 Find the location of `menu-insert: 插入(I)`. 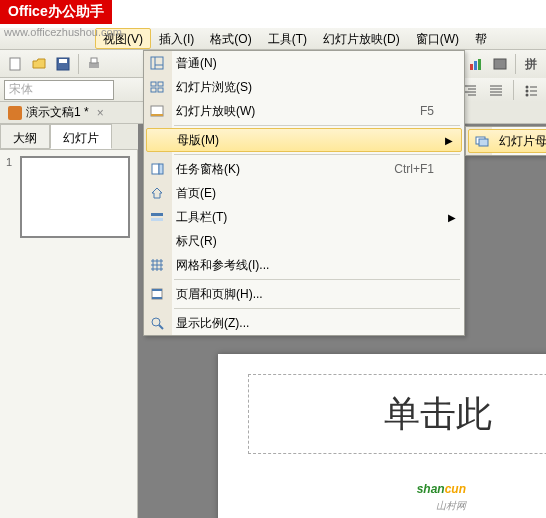

menu-insert: 插入(I) is located at coordinates (176, 38).